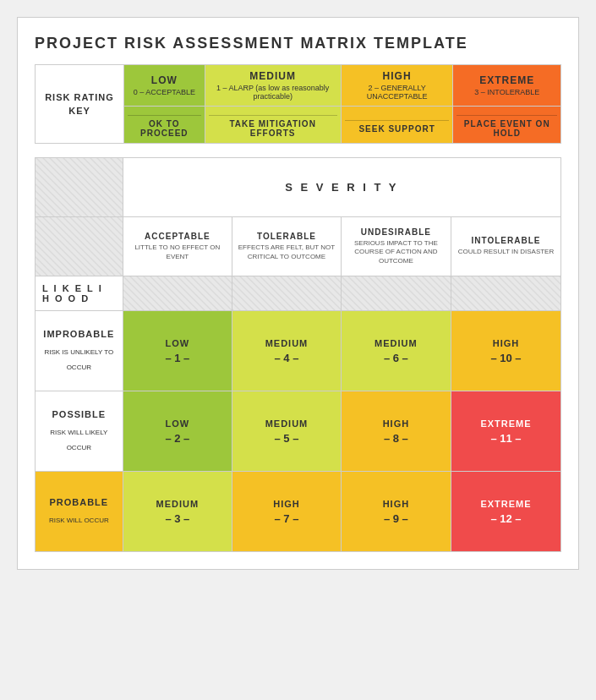 This screenshot has height=700, width=596. Describe the element at coordinates (287, 352) in the screenshot. I see `improbable-tolerable-cell: MEDIUM – 4 –` at that location.